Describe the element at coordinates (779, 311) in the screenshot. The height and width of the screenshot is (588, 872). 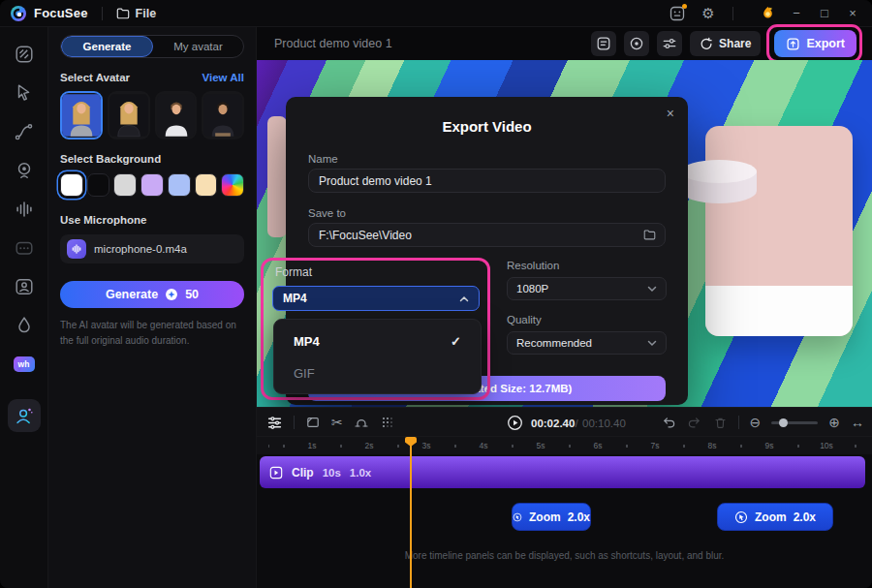
I see `slide-card-footer` at that location.